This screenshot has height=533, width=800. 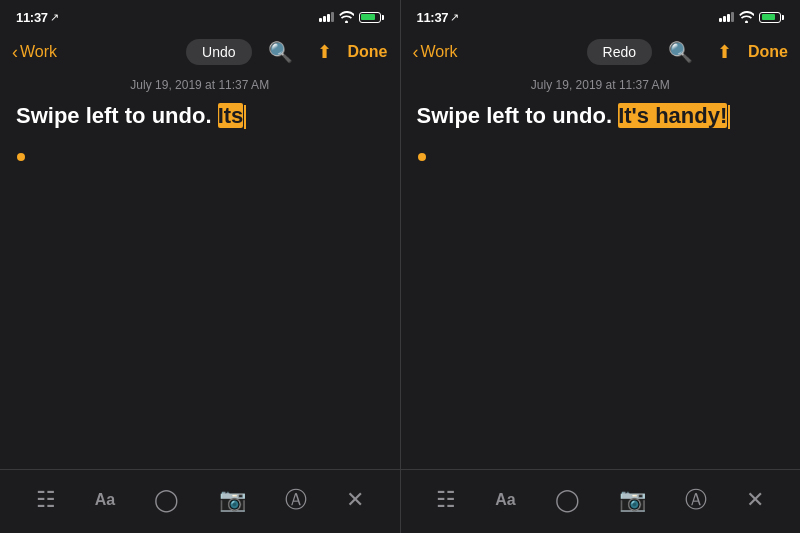 What do you see at coordinates (38, 52) in the screenshot?
I see `back-label-left: Work` at bounding box center [38, 52].